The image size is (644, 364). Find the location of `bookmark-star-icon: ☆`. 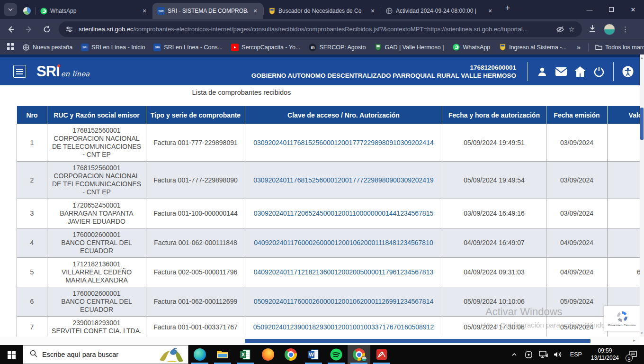

bookmark-star-icon: ☆ is located at coordinates (572, 29).